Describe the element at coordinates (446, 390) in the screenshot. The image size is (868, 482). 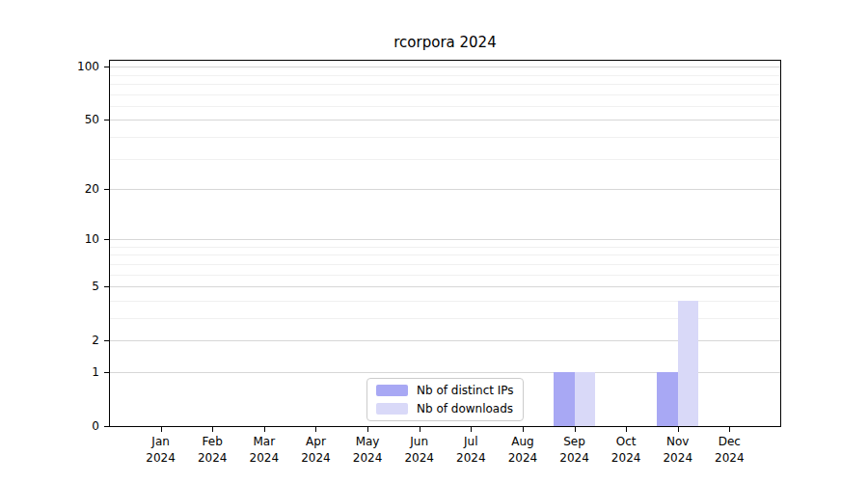
I see `legend-entry-distinct-ips: Nb of distinct IPs` at that location.